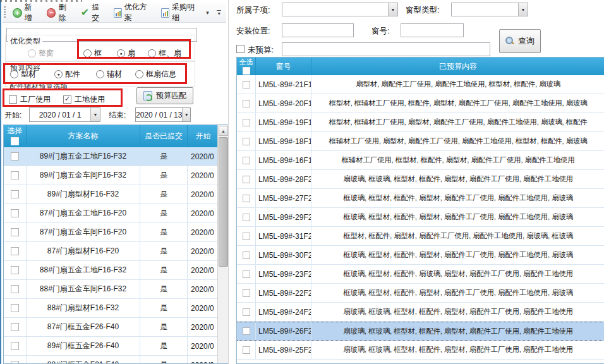  I want to click on purchase-detail-button: 采购明细, so click(186, 13).